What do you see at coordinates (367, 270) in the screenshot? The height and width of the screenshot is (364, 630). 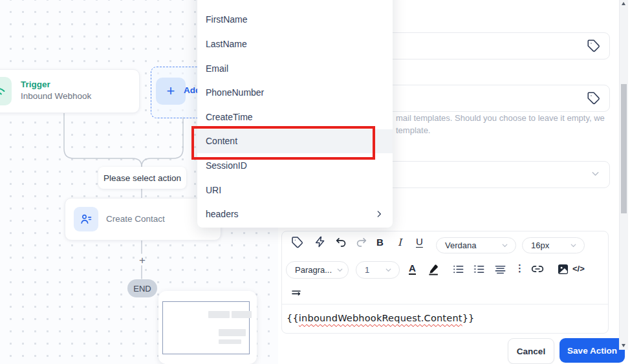 I see `line-height-value: 1` at bounding box center [367, 270].